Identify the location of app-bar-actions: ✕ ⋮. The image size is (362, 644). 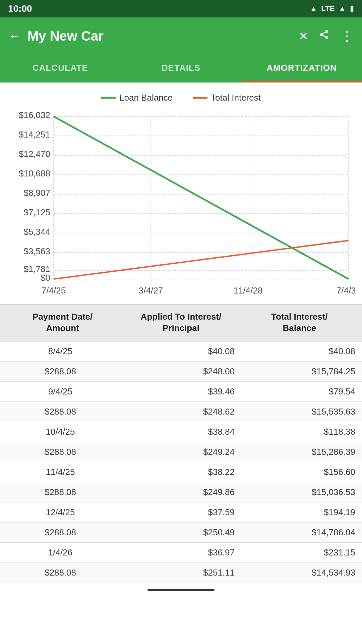
(326, 36).